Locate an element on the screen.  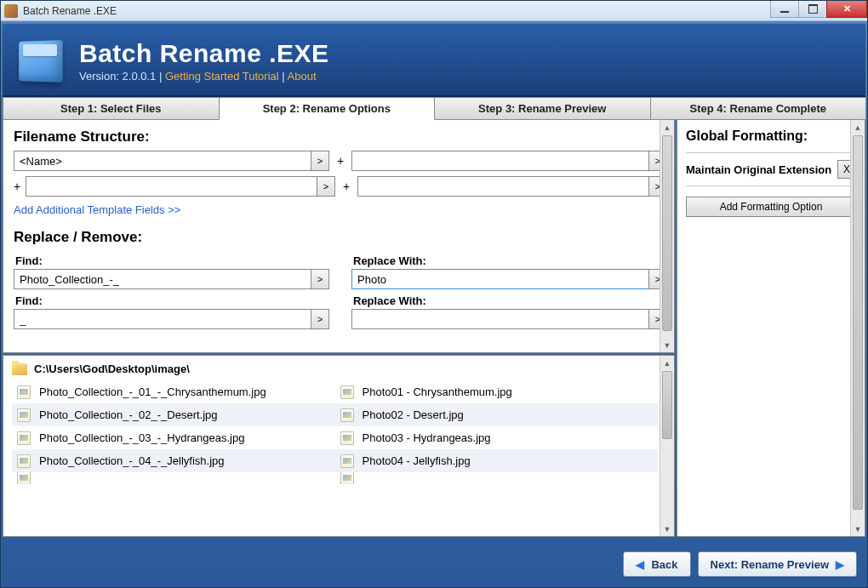
app-banner: Batch Rename .EXE Version: 2.0.0.1 | Get… is located at coordinates (434, 60).